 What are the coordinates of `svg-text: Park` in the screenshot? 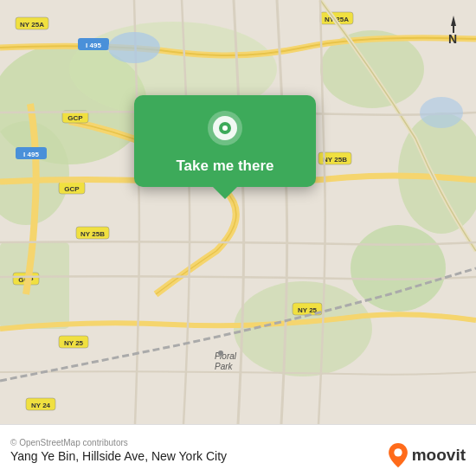 It's located at (224, 367).